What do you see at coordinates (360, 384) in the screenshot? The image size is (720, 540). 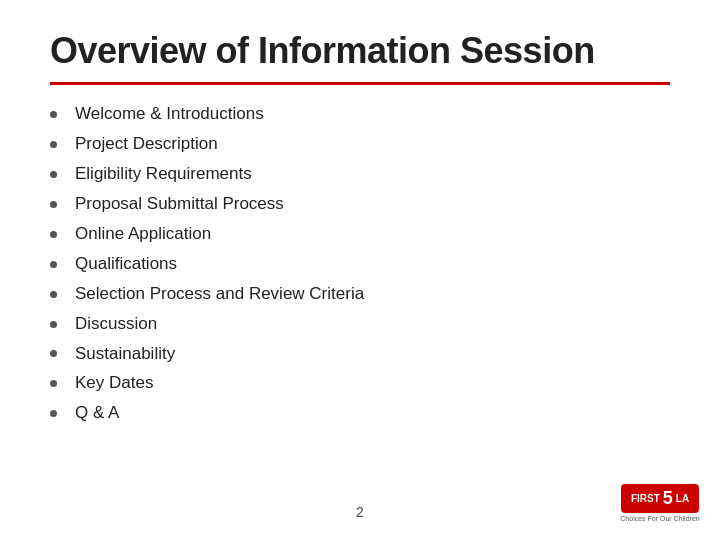 I see `list-item: Key Dates` at bounding box center [360, 384].